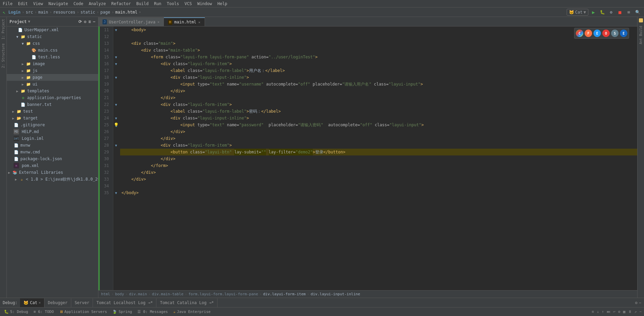 Image resolution: width=644 pixels, height=316 pixels. I want to click on bc-body: body, so click(119, 294).